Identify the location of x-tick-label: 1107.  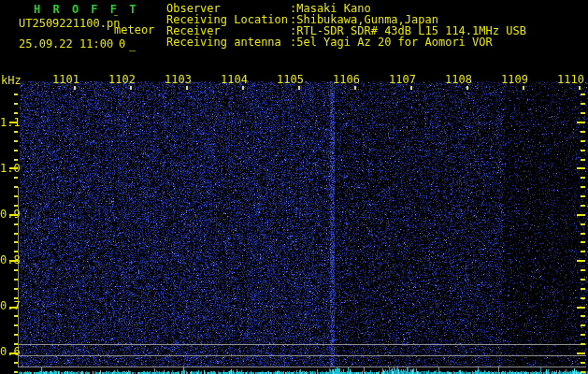
(400, 79).